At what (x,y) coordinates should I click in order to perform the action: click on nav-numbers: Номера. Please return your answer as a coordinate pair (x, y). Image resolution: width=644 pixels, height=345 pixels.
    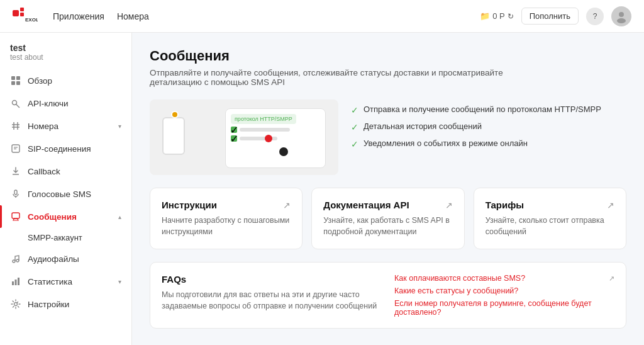
    Looking at the image, I should click on (133, 16).